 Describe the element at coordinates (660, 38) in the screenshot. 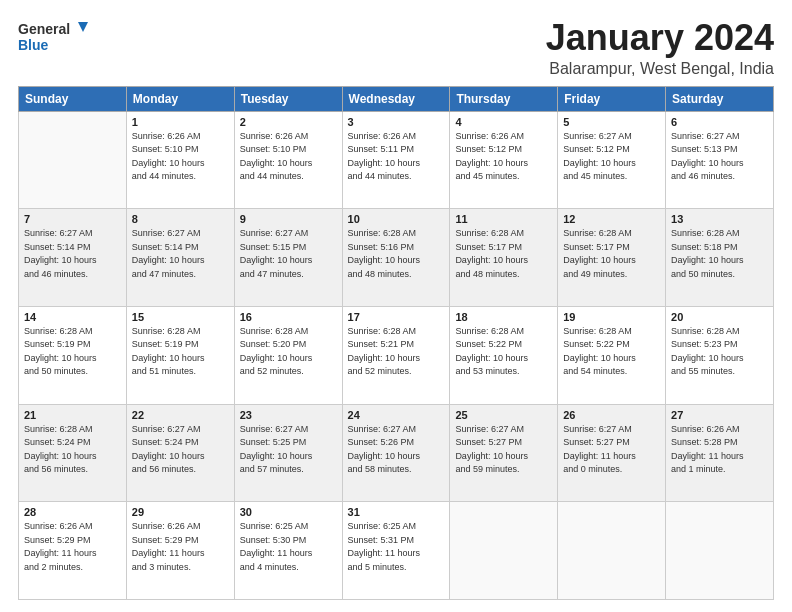

I see `month-title: January 2024` at that location.